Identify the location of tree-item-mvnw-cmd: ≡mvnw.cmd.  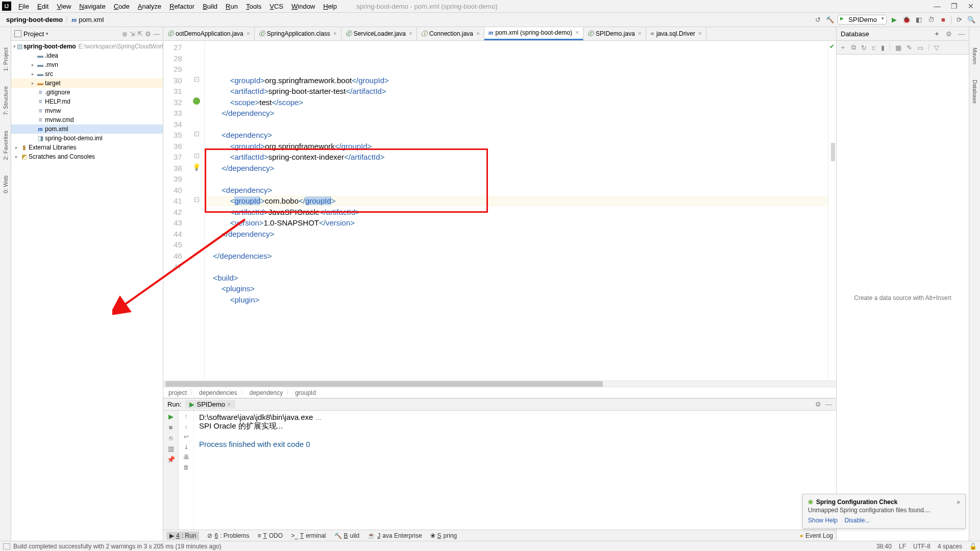
(87, 120).